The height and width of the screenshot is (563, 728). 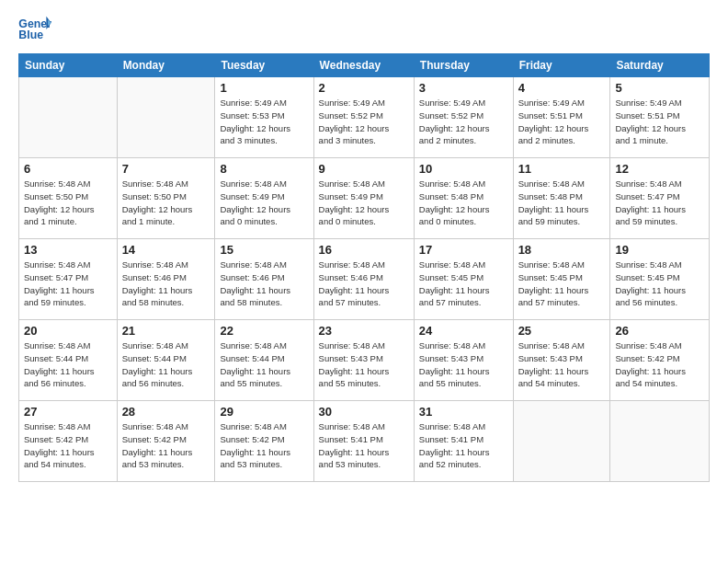 What do you see at coordinates (562, 361) in the screenshot?
I see `calendar-cell: 25Sunrise: 5:48 AM Sunset: 5:43 PM Dayli…` at bounding box center [562, 361].